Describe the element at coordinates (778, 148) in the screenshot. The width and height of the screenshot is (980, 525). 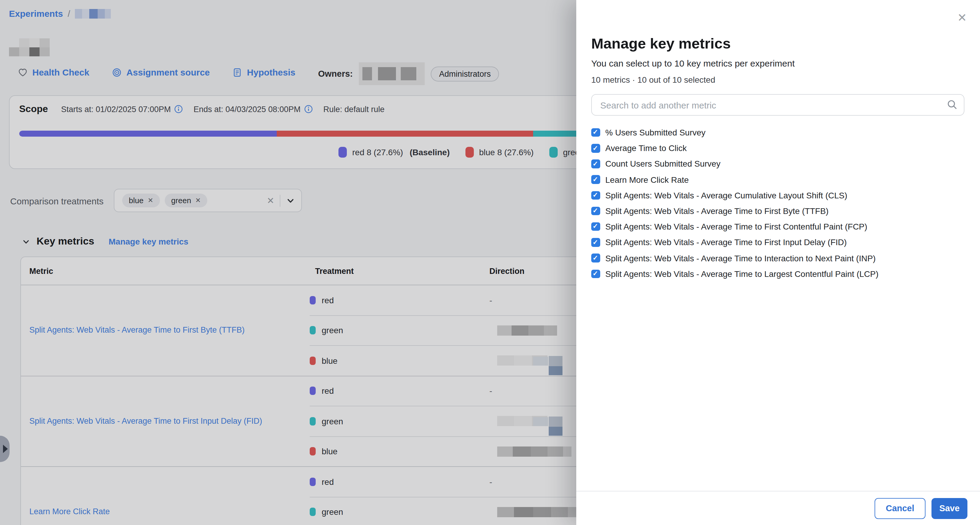
I see `metric-option: Average Time to Click` at that location.